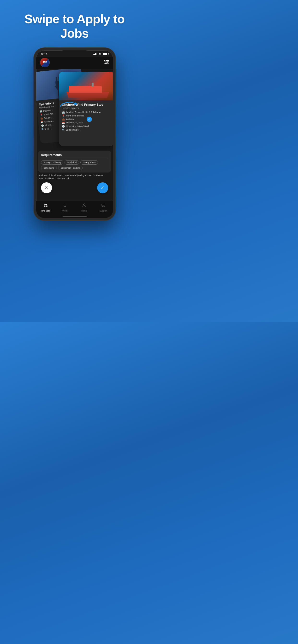 The width and height of the screenshot is (298, 644). Describe the element at coordinates (75, 123) in the screenshot. I see `card-startdate: October 1st, 2023` at that location.